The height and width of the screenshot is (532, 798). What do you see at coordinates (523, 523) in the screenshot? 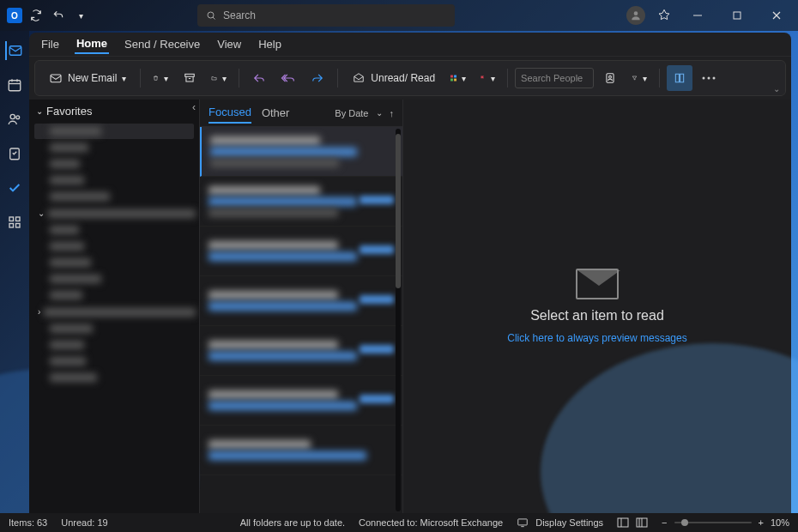
I see `monitor-icon` at bounding box center [523, 523].